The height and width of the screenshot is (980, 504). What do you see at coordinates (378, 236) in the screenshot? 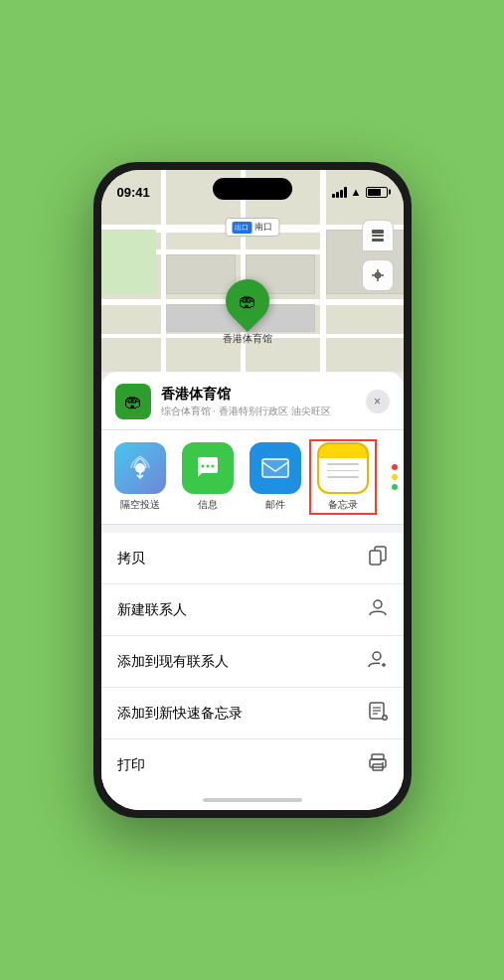
I see `map-layers-button` at bounding box center [378, 236].